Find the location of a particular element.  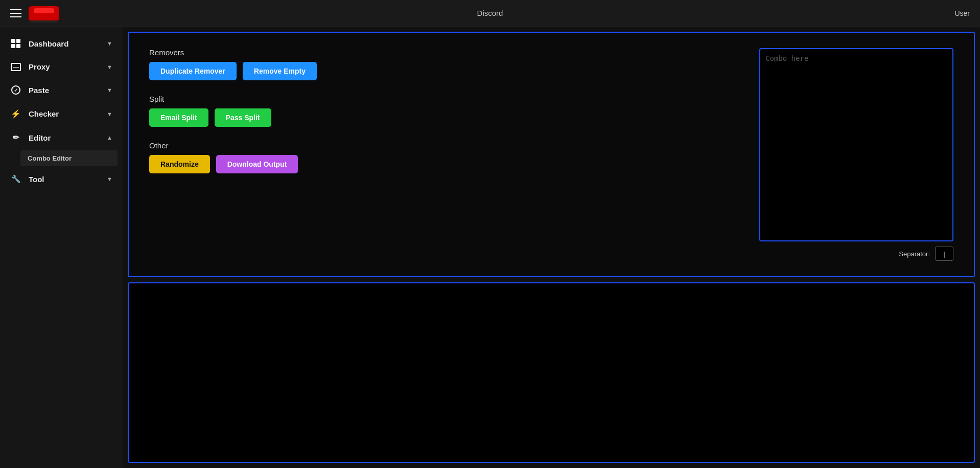

removers-section: Removers Duplicate Remover Remove Empty is located at coordinates (444, 64).